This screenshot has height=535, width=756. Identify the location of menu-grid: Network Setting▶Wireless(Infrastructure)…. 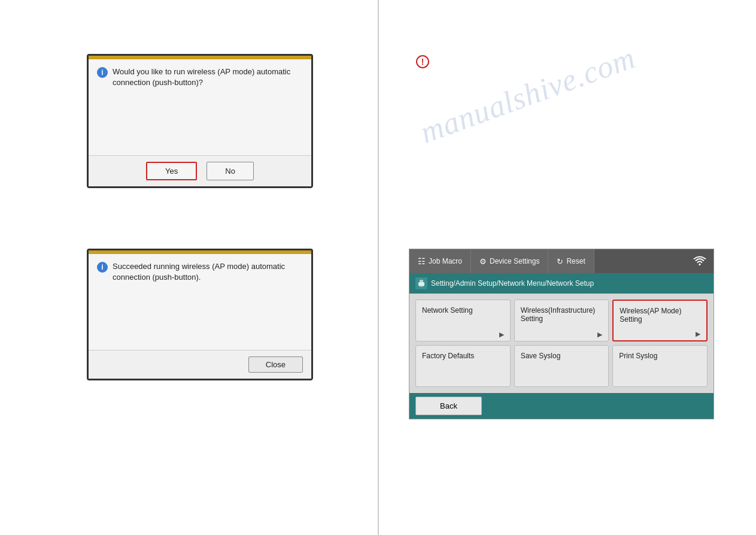
(561, 343).